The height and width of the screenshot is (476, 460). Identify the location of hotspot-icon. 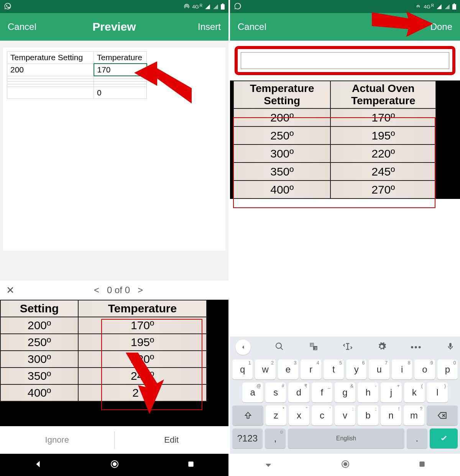
(187, 7).